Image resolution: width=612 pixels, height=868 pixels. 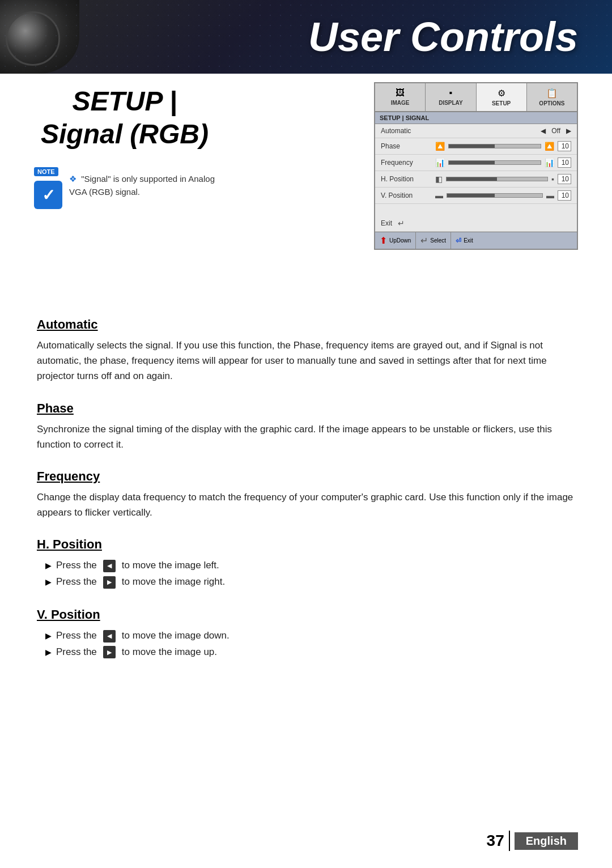 What do you see at coordinates (533, 841) in the screenshot?
I see `page-footer: 37 English` at bounding box center [533, 841].